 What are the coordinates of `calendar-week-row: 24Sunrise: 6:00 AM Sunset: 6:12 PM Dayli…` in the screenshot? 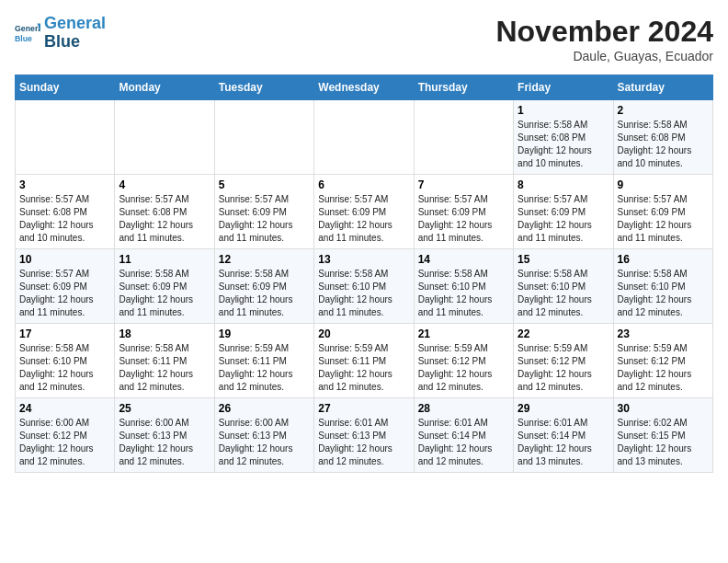 It's located at (364, 436).